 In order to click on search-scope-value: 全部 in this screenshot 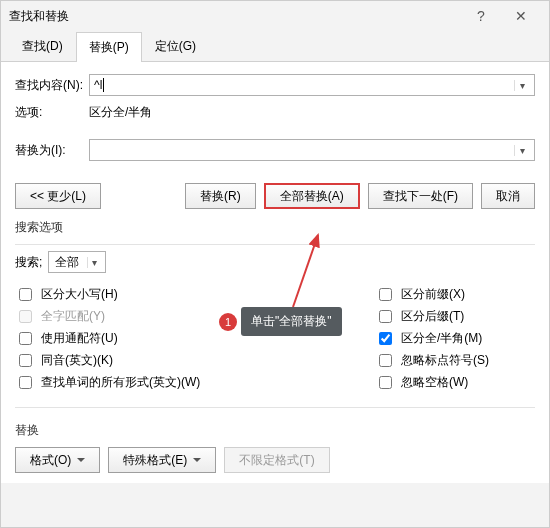, I will do `click(67, 262)`.